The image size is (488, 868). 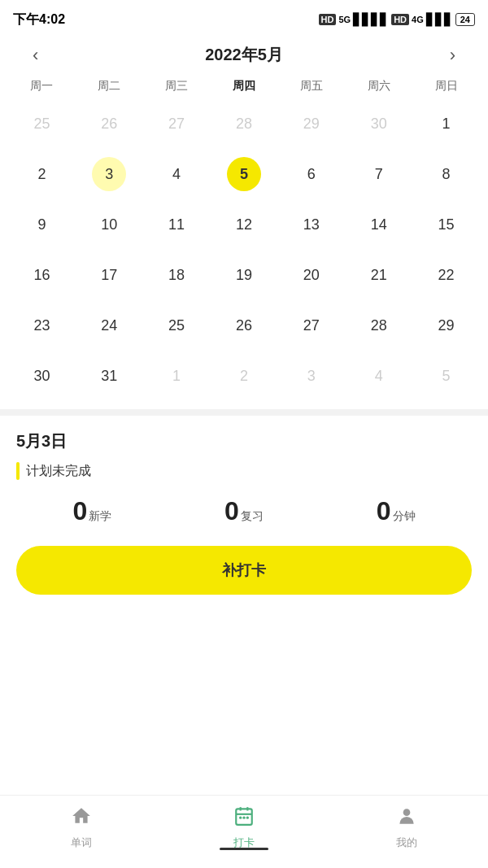 I want to click on stats-row: 0新学0复习0分钟, so click(x=244, y=511).